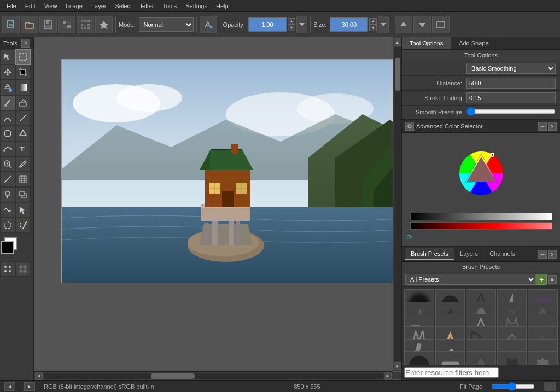 Image resolution: width=560 pixels, height=392 pixels. What do you see at coordinates (8, 72) in the screenshot?
I see `move-tool` at bounding box center [8, 72].